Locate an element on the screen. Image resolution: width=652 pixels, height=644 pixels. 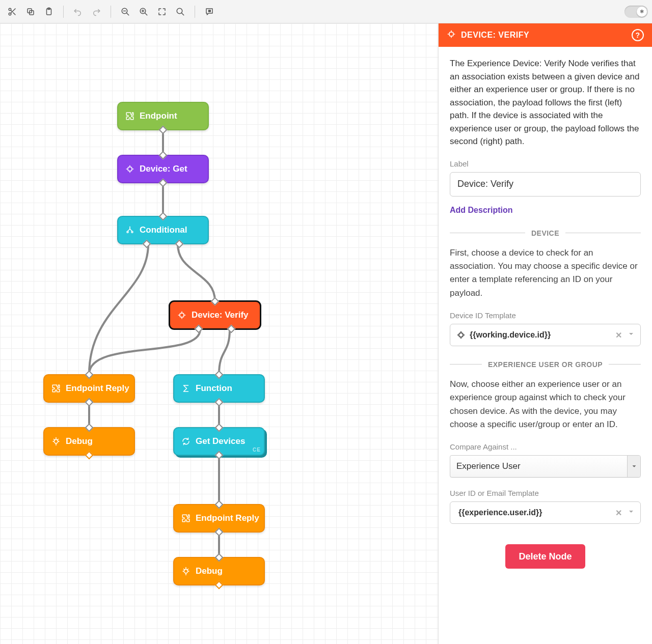
user-id-value: {{experience.user.id}} is located at coordinates (499, 513).